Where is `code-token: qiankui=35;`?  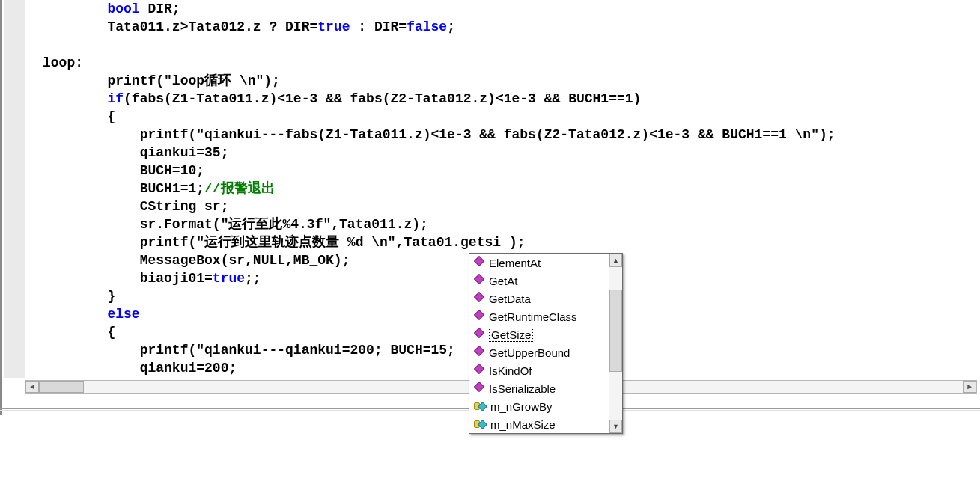
code-token: qiankui=35; is located at coordinates (184, 153).